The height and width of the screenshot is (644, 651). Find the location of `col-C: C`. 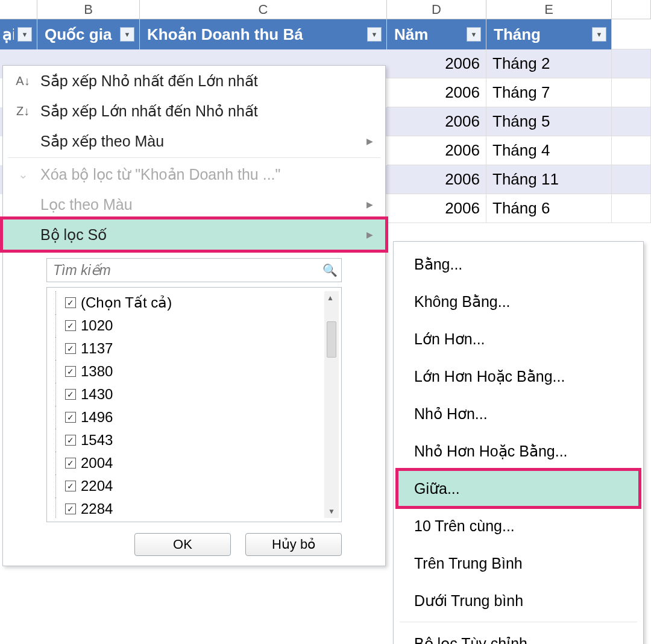

col-C: C is located at coordinates (263, 10).